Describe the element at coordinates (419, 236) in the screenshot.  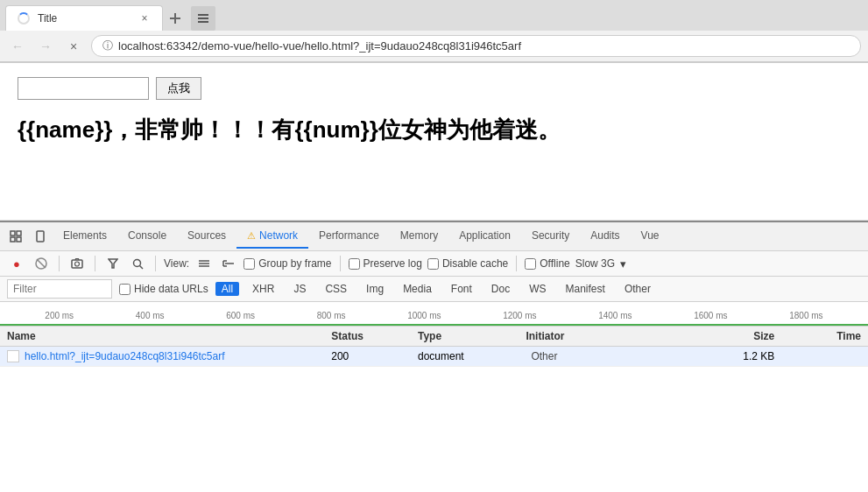
I see `tab-memory: Memory` at that location.